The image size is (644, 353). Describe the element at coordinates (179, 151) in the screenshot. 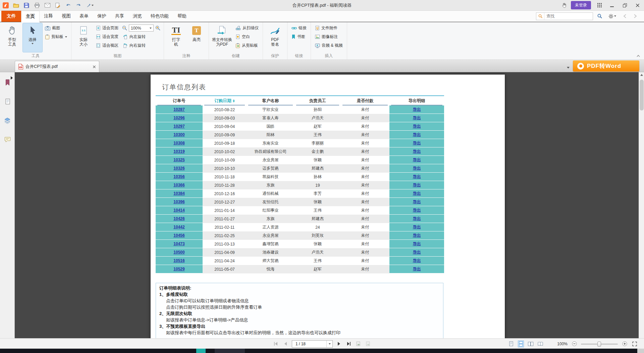

I see `order-number-link: 10319` at that location.